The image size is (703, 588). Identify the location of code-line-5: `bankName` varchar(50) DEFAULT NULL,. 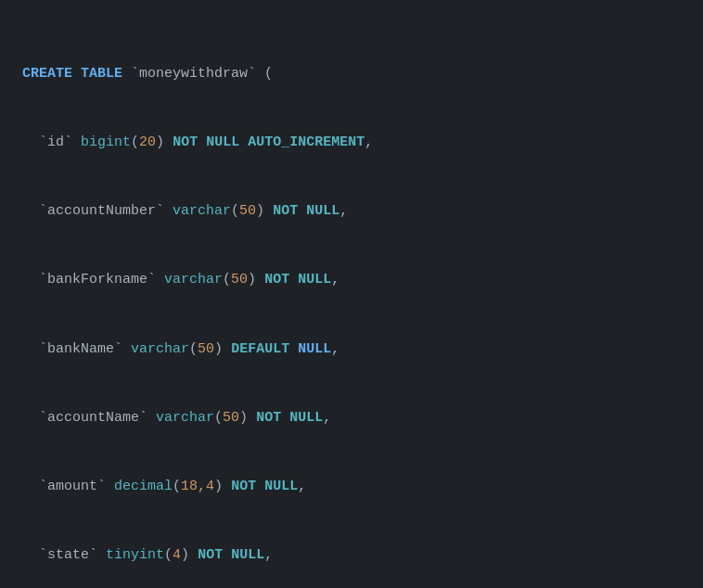
(352, 351).